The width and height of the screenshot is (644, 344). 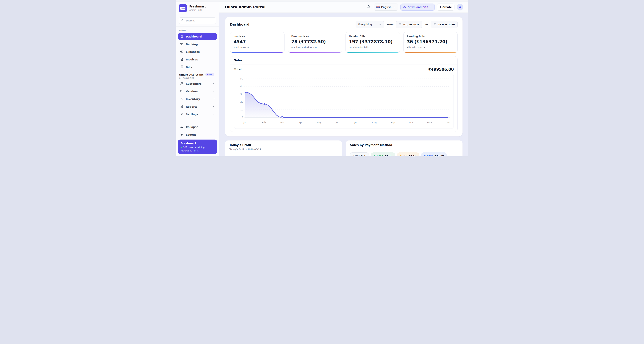 What do you see at coordinates (434, 154) in the screenshot?
I see `chip-card: Card ₹27.8k` at bounding box center [434, 154].